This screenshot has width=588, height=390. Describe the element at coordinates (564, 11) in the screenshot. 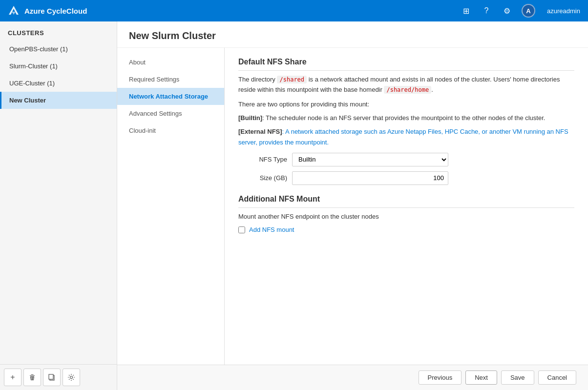

I see `username: azureadmin` at that location.